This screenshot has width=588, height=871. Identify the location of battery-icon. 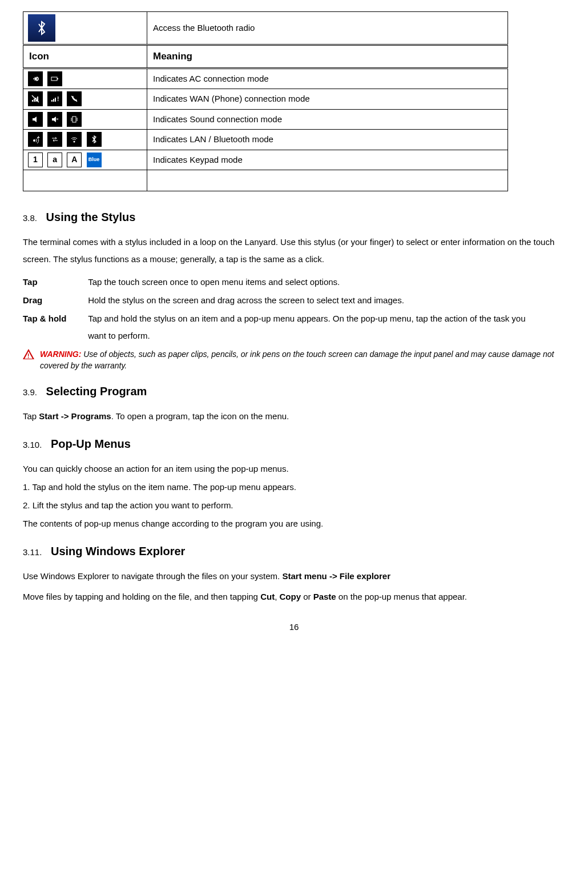
(55, 79).